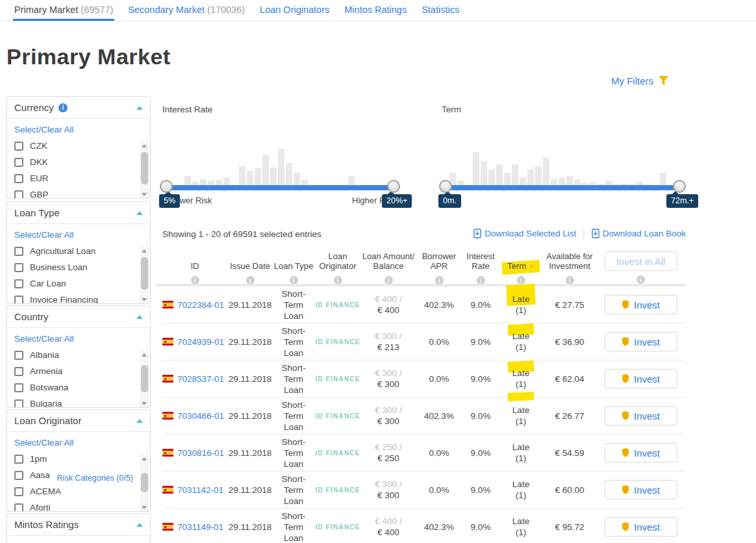 This screenshot has width=756, height=543. Describe the element at coordinates (531, 266) in the screenshot. I see `sort-ascending-icon: ▲` at that location.